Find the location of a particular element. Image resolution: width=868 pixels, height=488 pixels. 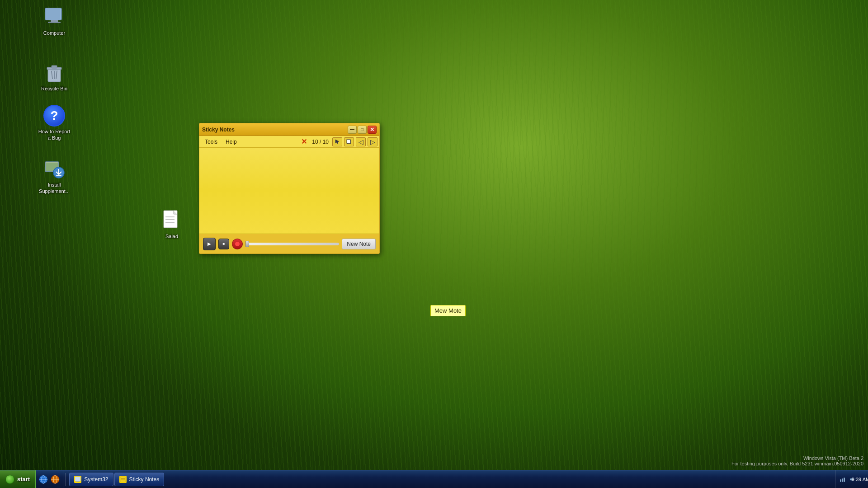

help-menu: Help is located at coordinates (231, 142).